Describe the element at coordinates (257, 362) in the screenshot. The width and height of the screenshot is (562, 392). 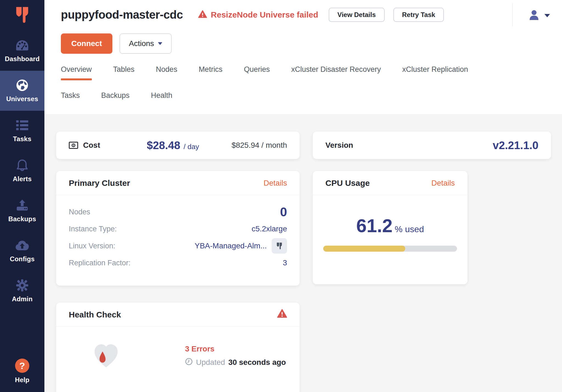
I see `health-updated-value: 30 seconds ago` at that location.